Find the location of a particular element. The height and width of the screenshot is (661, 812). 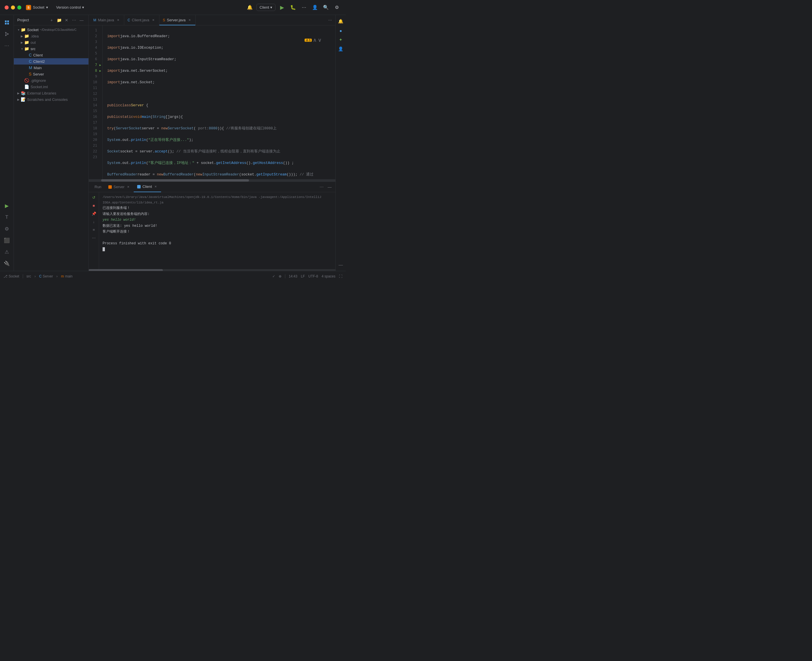

minimize-button is located at coordinates (13, 8).